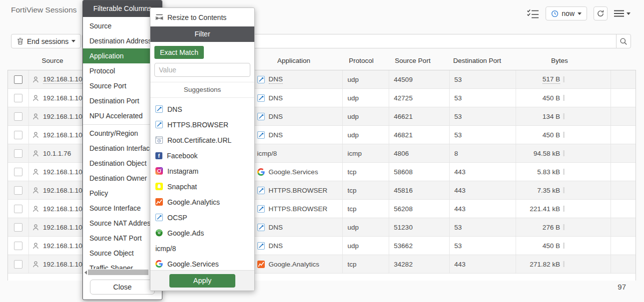  What do you see at coordinates (86, 273) in the screenshot?
I see `scroll-left-arrow` at bounding box center [86, 273].